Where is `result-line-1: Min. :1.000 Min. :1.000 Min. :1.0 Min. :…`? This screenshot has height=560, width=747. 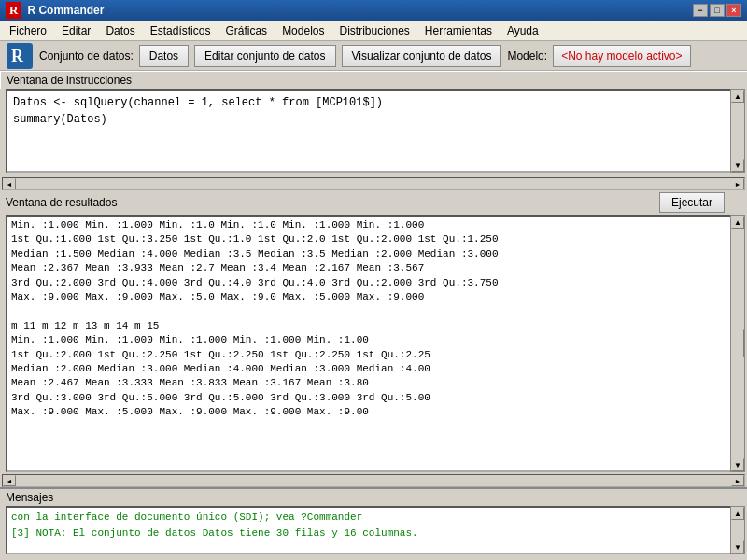
result-line-1: Min. :1.000 Min. :1.000 Min. :1.0 Min. :… is located at coordinates (370, 226).